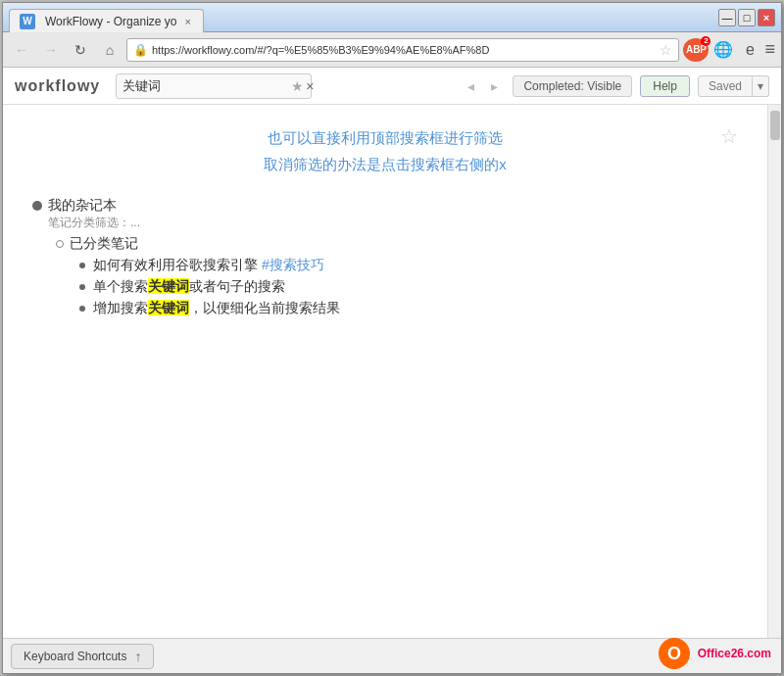 This screenshot has height=676, width=784. What do you see at coordinates (397, 244) in the screenshot?
I see `category-item-row: 已分类笔记` at bounding box center [397, 244].